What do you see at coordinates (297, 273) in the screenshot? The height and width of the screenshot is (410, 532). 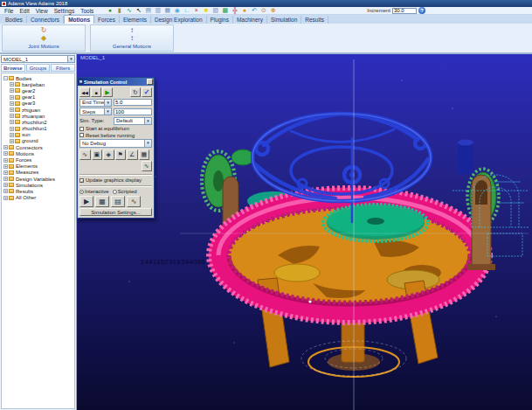 I see `gold-gear` at bounding box center [297, 273].